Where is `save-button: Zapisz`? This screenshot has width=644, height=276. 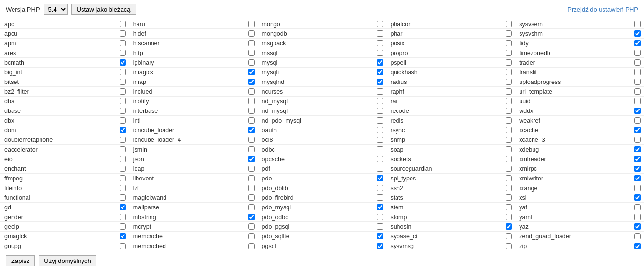 save-button: Zapisz is located at coordinates (20, 261).